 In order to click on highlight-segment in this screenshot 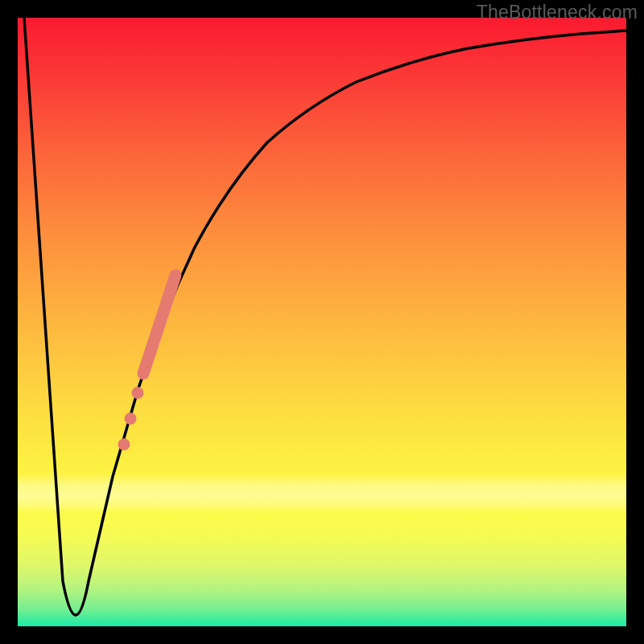, I will do `click(159, 324)`.